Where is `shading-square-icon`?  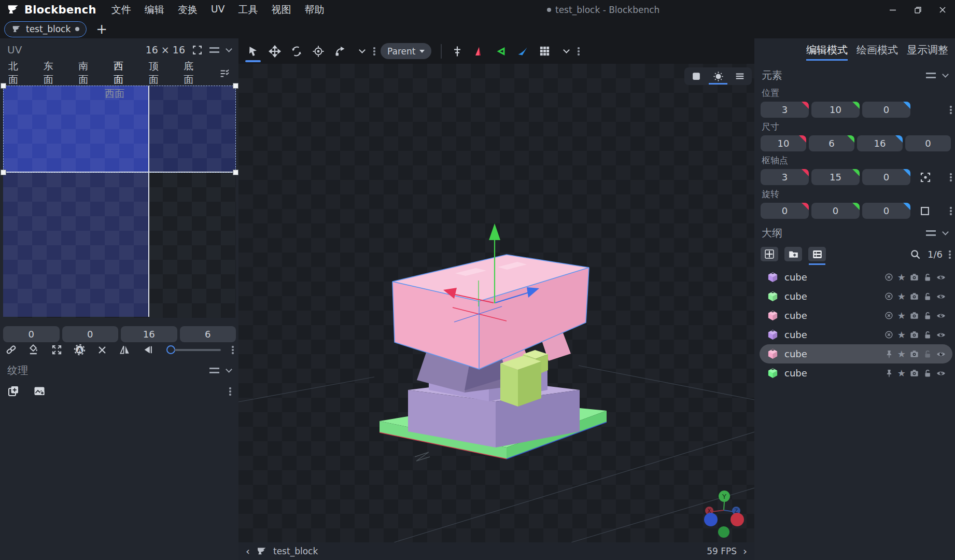 shading-square-icon is located at coordinates (696, 76).